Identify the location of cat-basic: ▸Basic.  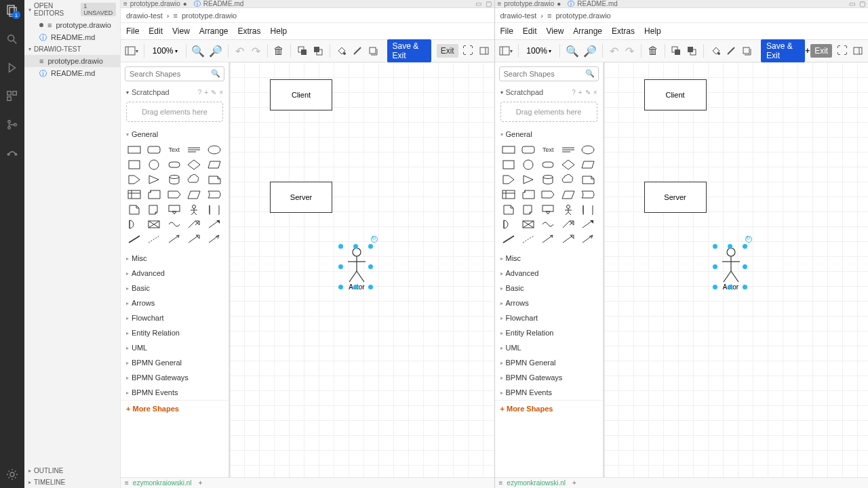
(175, 288).